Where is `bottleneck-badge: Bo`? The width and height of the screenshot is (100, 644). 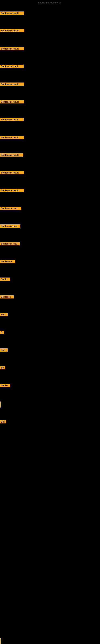 bottleneck-badge: Bo is located at coordinates (2, 368).